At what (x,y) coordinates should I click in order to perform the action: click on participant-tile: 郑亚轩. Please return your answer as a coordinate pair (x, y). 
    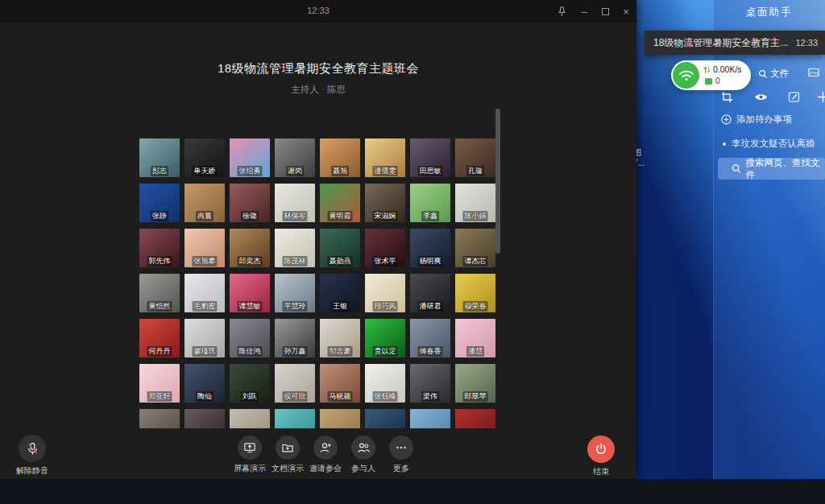
    Looking at the image, I should click on (160, 383).